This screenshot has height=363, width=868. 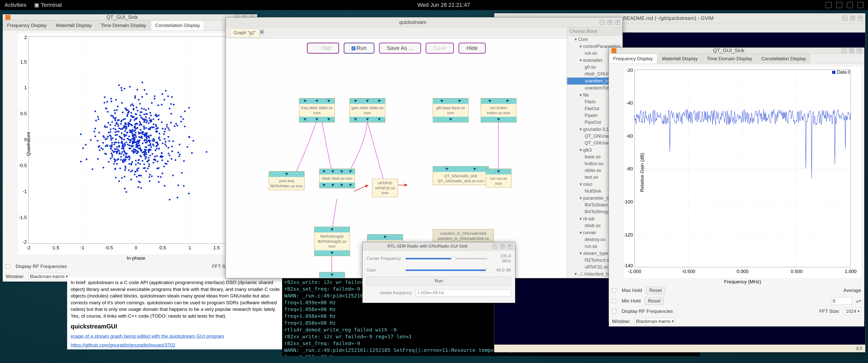 I want to click on halt-button: ☐ Halt, so click(x=323, y=48).